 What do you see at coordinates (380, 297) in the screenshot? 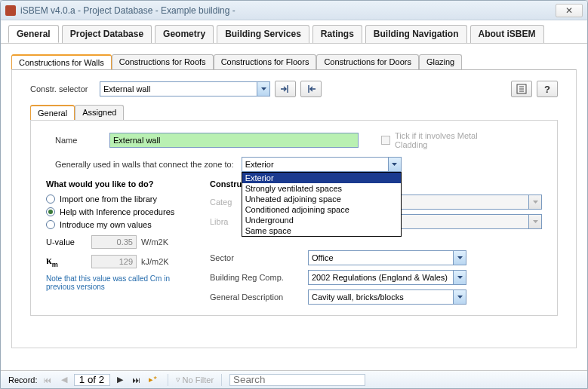
I see `desc-input` at bounding box center [380, 297].